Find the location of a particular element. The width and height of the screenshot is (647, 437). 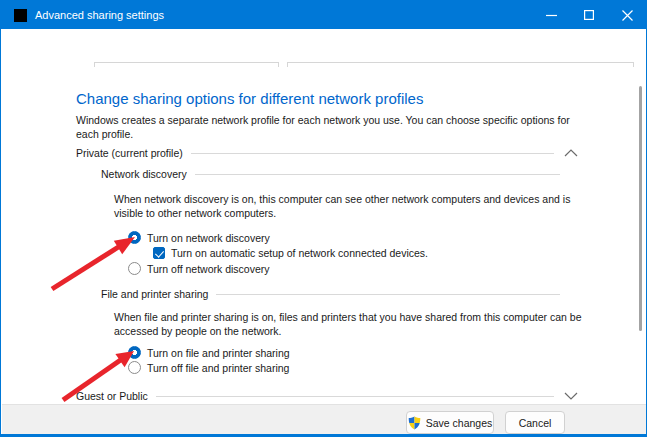

collapse-private-button is located at coordinates (571, 153).